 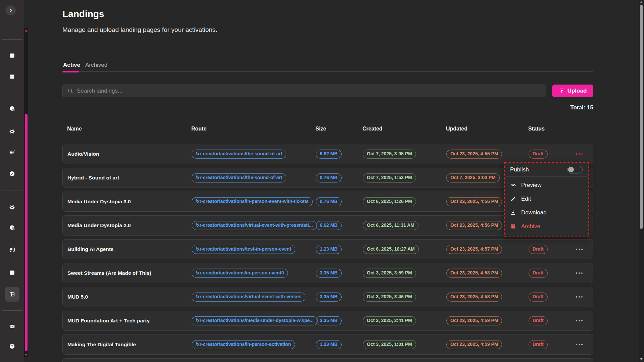 I want to click on row-updated-badge: Oct 23, 2025, 4:56 PM, so click(x=474, y=202).